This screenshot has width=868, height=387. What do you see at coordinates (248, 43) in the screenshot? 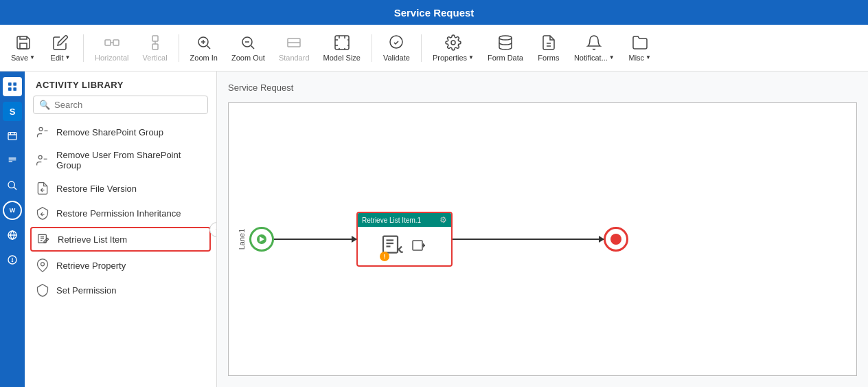
I see `zoom-out-icon` at bounding box center [248, 43].